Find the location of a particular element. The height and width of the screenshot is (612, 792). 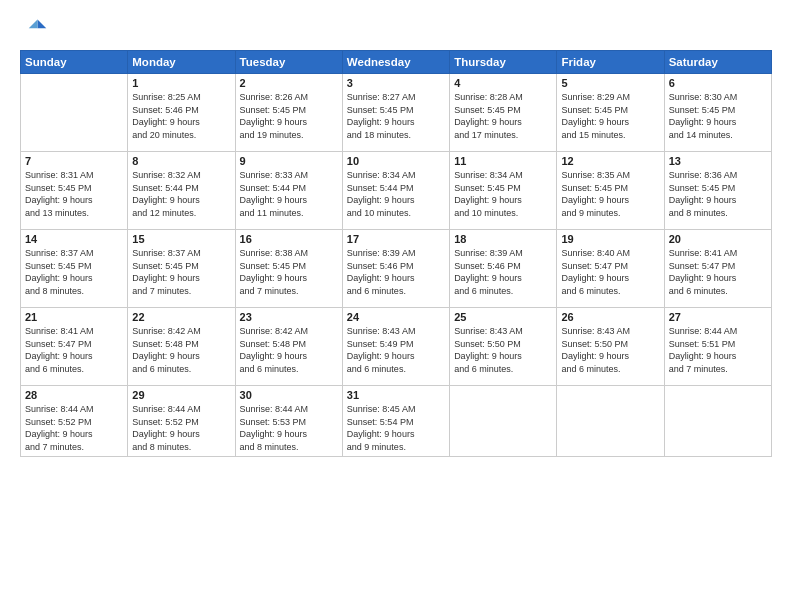

calendar-cell: 11Sunrise: 8:34 AMSunset: 5:45 PMDayligh… is located at coordinates (504, 191).